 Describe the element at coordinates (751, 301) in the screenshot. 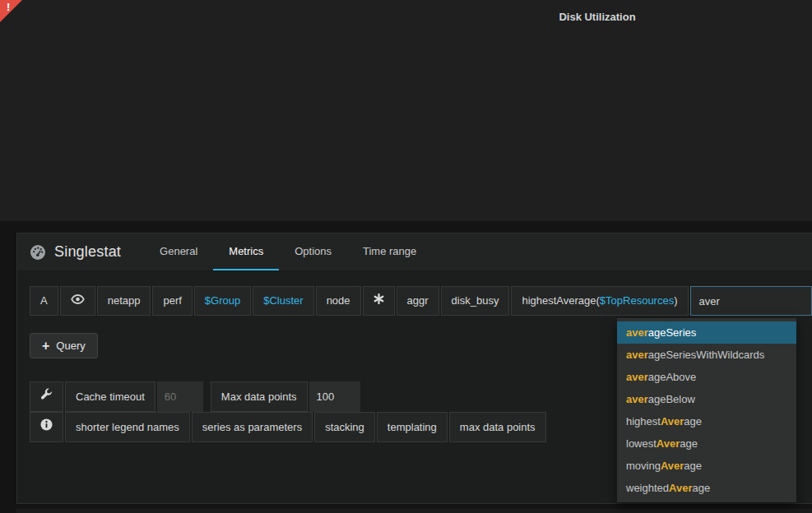

I see `metric-segment-input` at that location.